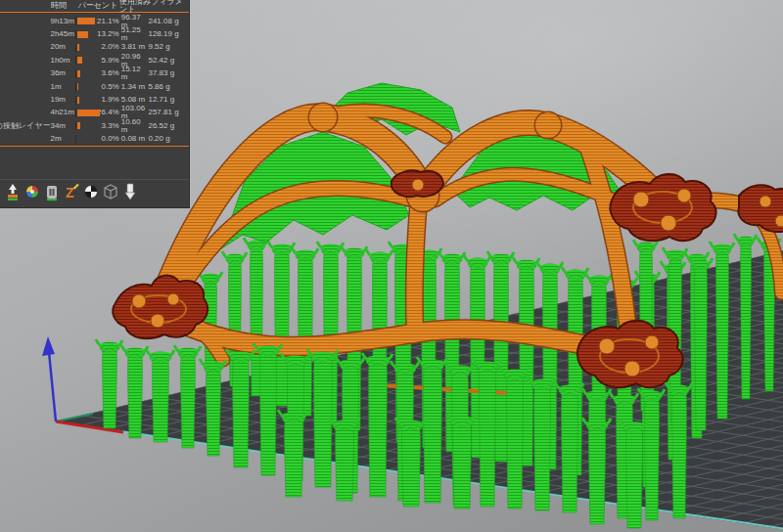 The width and height of the screenshot is (783, 532). Describe the element at coordinates (94, 100) in the screenshot. I see `legend-row: 19m1.9%5.08 m12.71 g` at that location.